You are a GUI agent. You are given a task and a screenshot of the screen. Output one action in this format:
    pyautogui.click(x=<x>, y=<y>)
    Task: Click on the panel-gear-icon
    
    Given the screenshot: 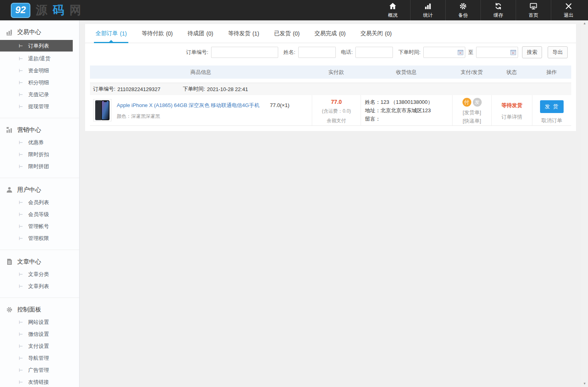 What is the action you would take?
    pyautogui.click(x=10, y=310)
    